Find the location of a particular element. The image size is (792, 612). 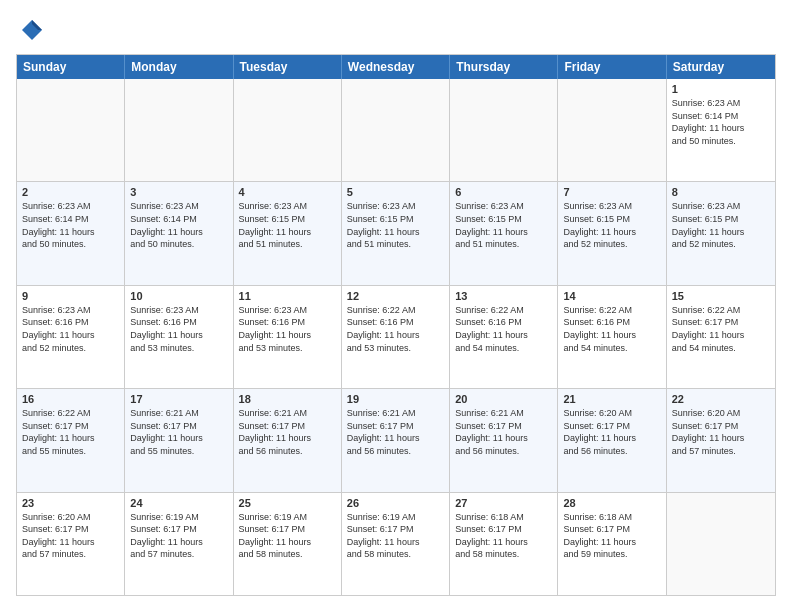

day-number: 24 is located at coordinates (178, 503).